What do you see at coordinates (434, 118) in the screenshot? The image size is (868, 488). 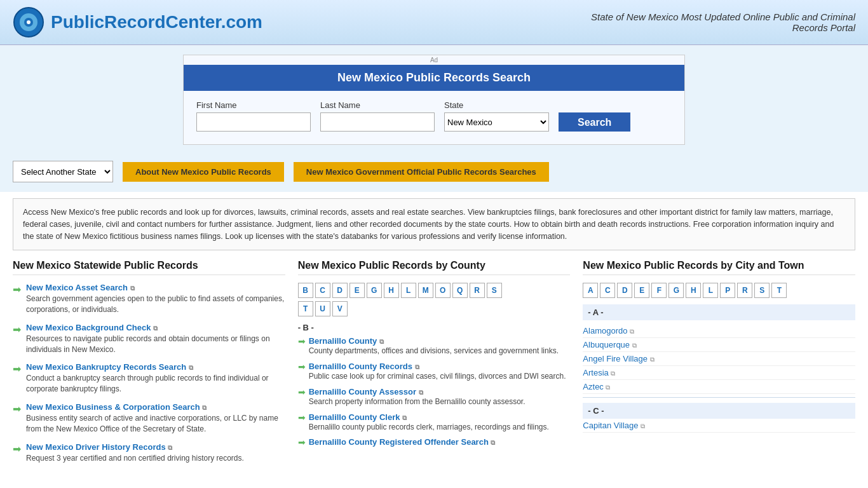 I see `search-form-body: First Name Last Name State New Mexico Al…` at bounding box center [434, 118].